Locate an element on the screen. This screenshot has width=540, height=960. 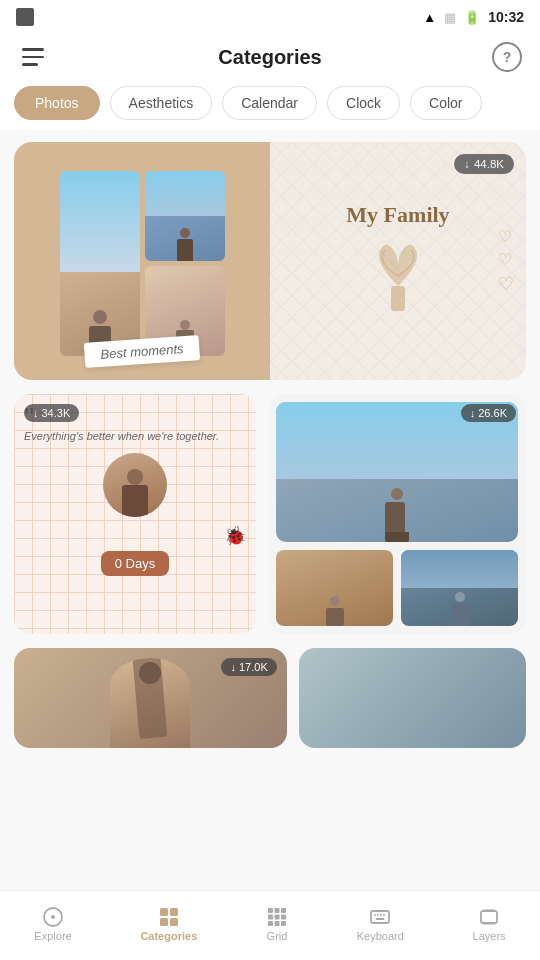
heart-icon-2: ♡ is located at coordinates (506, 260).